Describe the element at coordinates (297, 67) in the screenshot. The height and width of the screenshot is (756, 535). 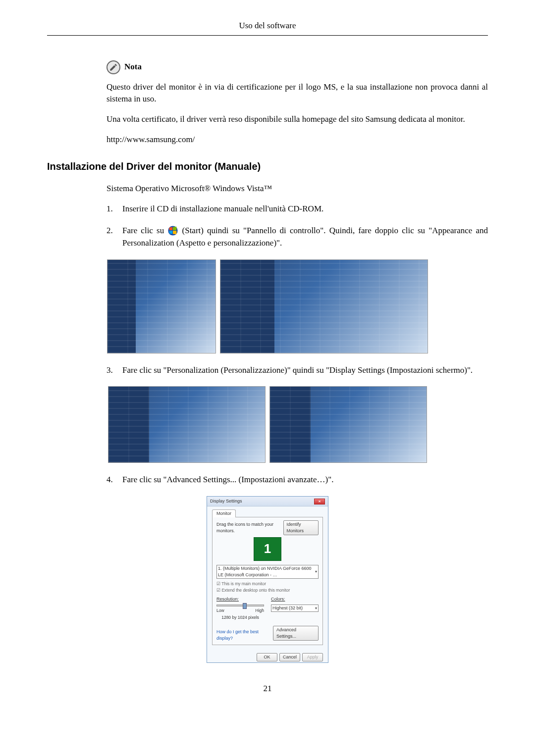
I see `note-heading: Nota` at that location.